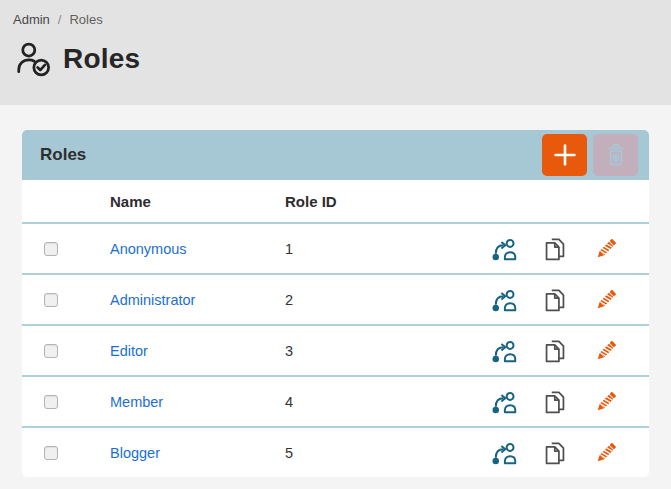 This screenshot has width=671, height=489. I want to click on table-header-row: Name Role ID, so click(336, 201).